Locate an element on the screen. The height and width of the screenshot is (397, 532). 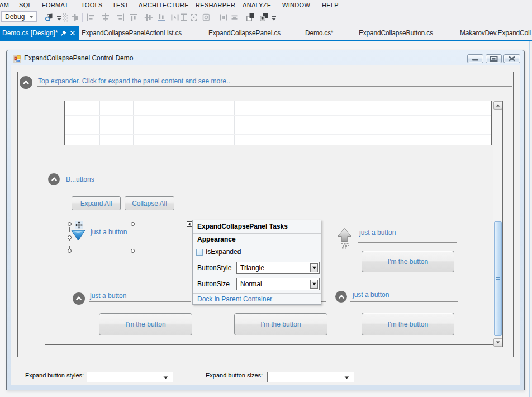
menu-item-window: WINDOW is located at coordinates (296, 5).